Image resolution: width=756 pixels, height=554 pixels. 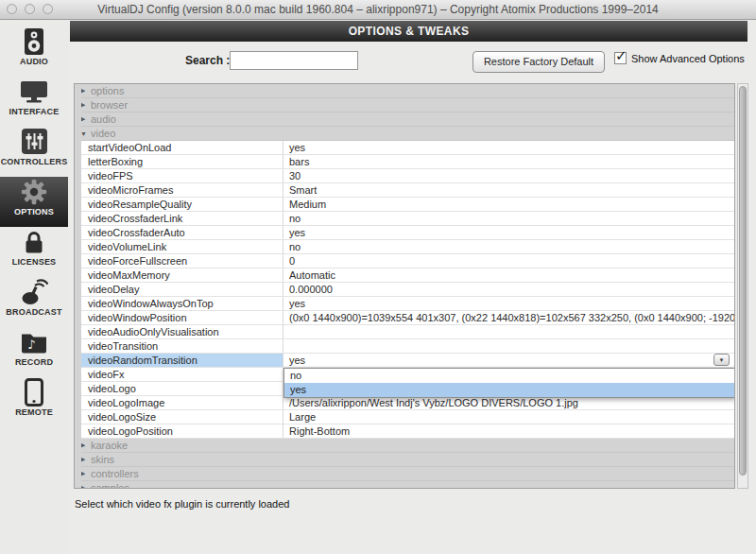 I want to click on setting-name-cell: videoFx, so click(x=182, y=374).